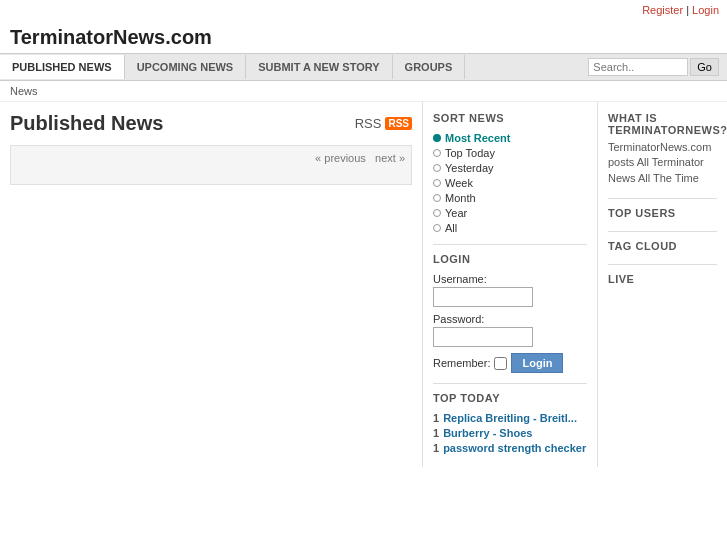 The width and height of the screenshot is (727, 545). I want to click on sort-year: Year, so click(510, 213).